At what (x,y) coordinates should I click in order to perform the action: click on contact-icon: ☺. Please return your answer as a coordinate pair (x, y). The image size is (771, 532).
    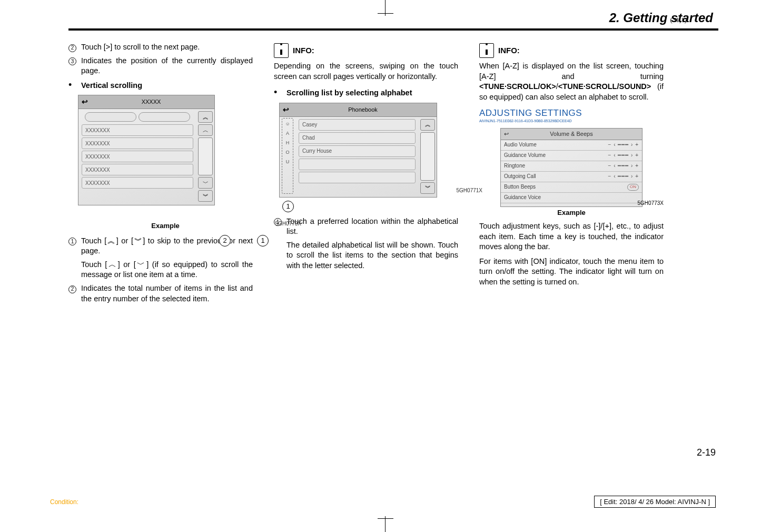
    Looking at the image, I should click on (288, 124).